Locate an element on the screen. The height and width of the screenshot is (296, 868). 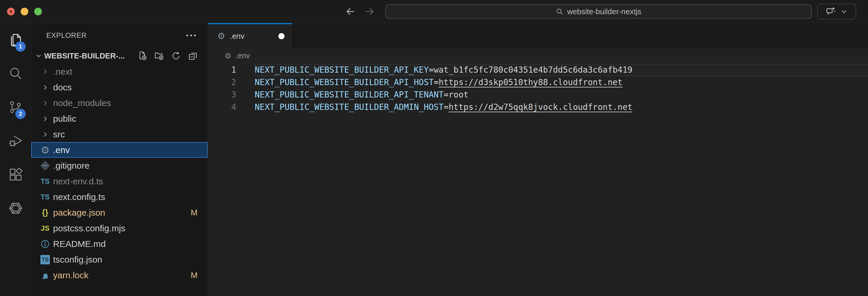
zoom-window-button is located at coordinates (38, 11).